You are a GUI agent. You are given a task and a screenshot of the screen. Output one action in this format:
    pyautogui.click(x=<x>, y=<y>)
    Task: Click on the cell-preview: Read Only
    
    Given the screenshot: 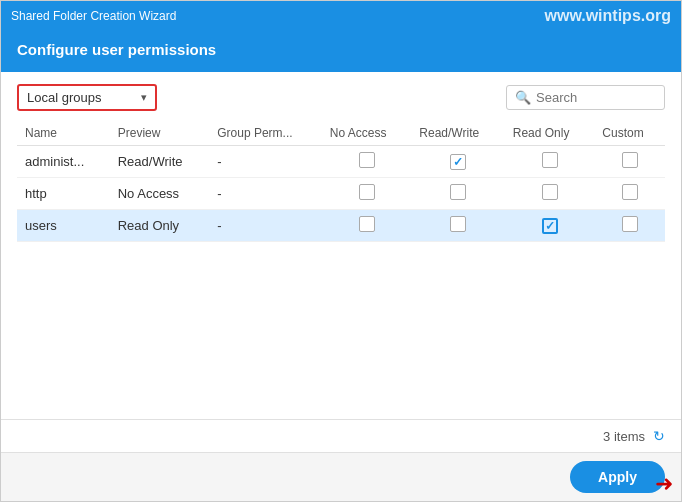 What is the action you would take?
    pyautogui.click(x=160, y=226)
    